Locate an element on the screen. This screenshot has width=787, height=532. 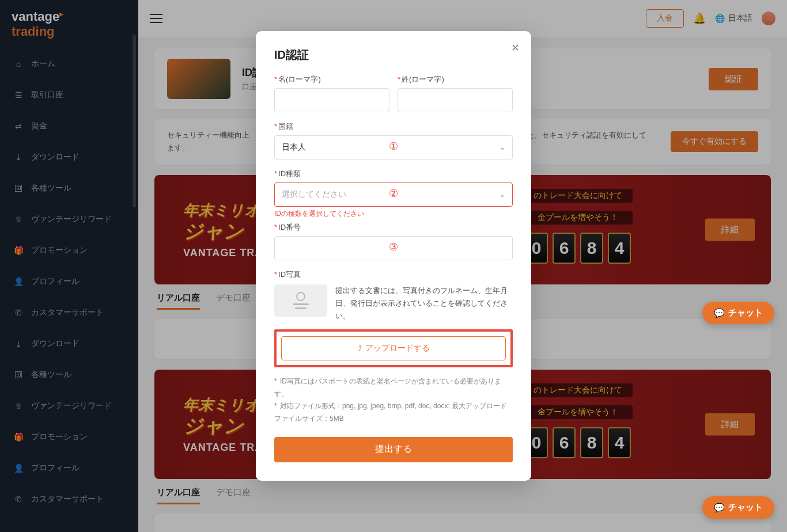
id-type-select: 選択してください ⌄ is located at coordinates (394, 195).